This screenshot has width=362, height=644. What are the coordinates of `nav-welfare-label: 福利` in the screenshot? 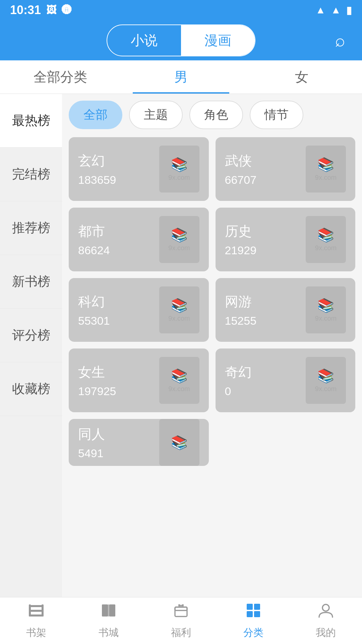 It's located at (181, 633).